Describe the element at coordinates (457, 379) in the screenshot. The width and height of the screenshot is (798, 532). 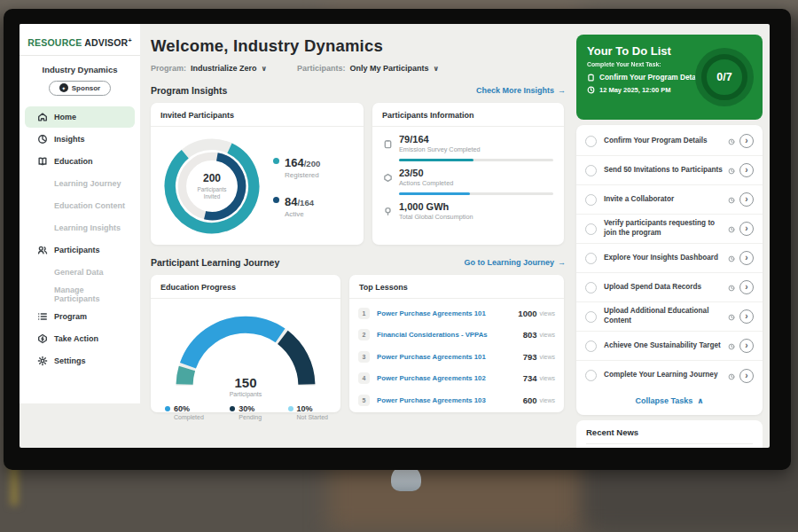
I see `lesson-row: 4 Power Purchase Agreements 102 734 view…` at that location.